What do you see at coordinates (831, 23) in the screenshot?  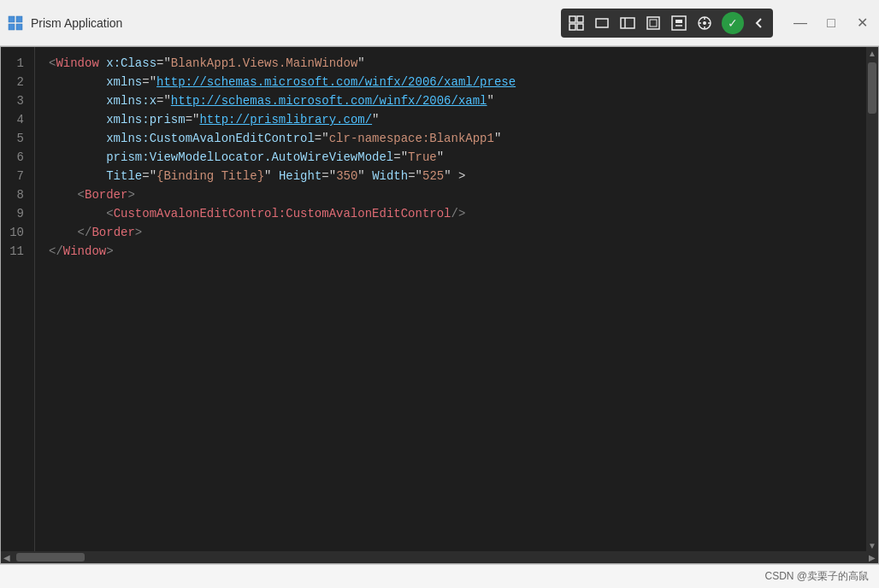 I see `window-controls: — □ ✕` at bounding box center [831, 23].